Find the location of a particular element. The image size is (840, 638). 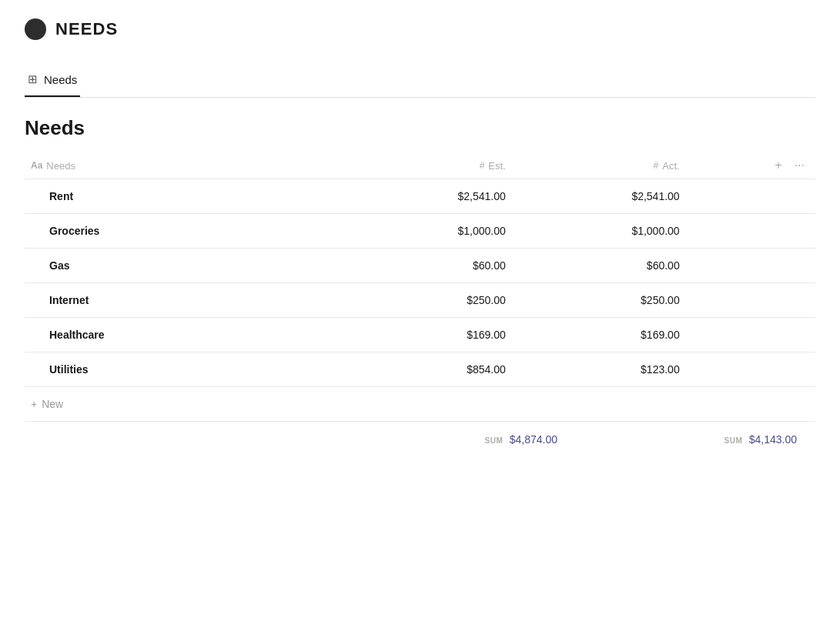

table-icon: ⊞ is located at coordinates (32, 79).